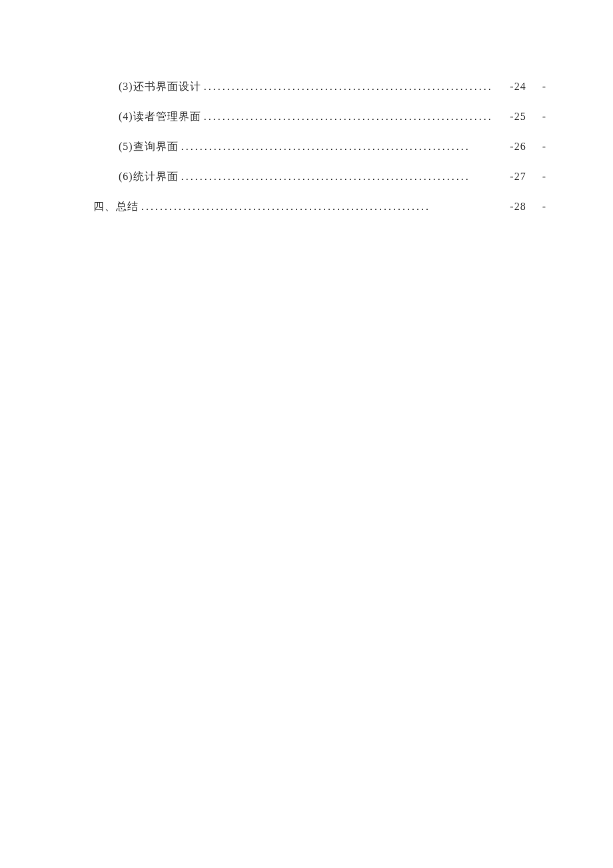 The width and height of the screenshot is (613, 868). Describe the element at coordinates (160, 87) in the screenshot. I see `toc-entry-title: (3)还书界面设计` at that location.